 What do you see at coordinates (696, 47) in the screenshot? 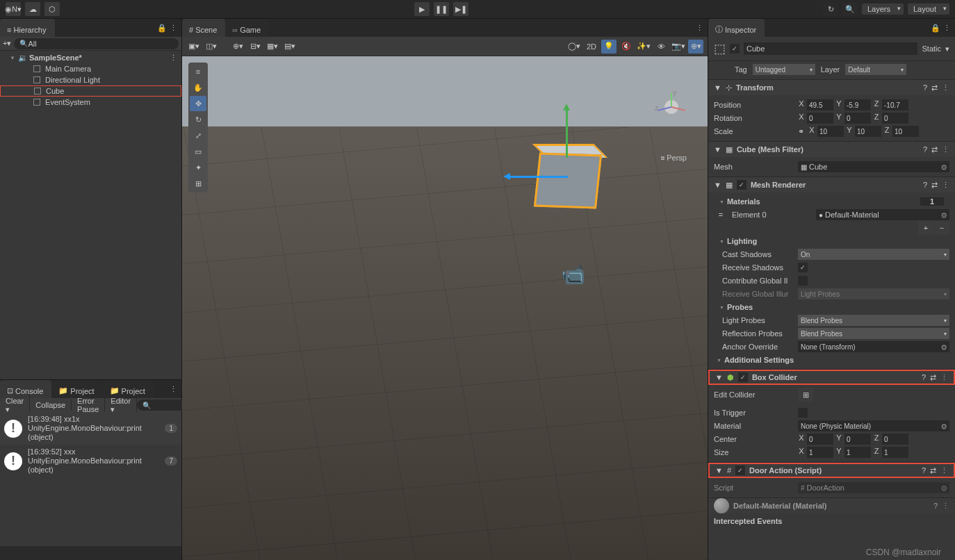
I see `gizmos-toggle: ⊕▾` at bounding box center [696, 47].